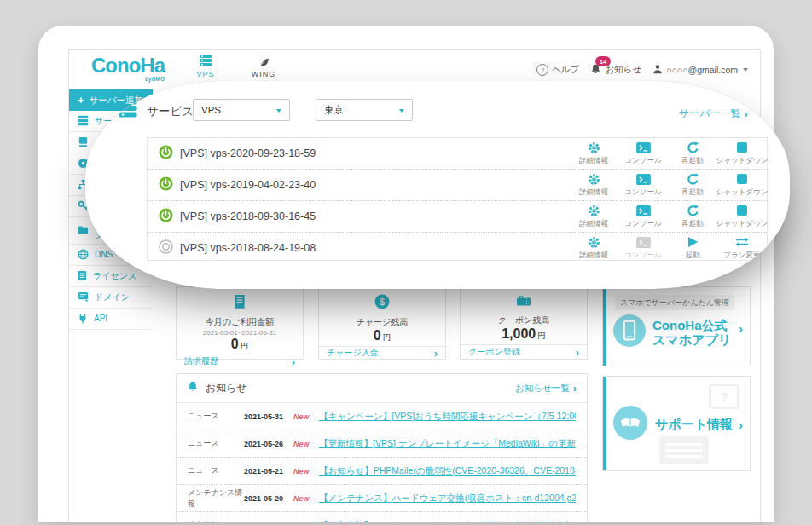 Image resolution: width=812 pixels, height=525 pixels. I want to click on news-link: 【キャンペーン】[VPS]おうち時間応援キャンペーン（7/5 12:00まで）, so click(447, 417).